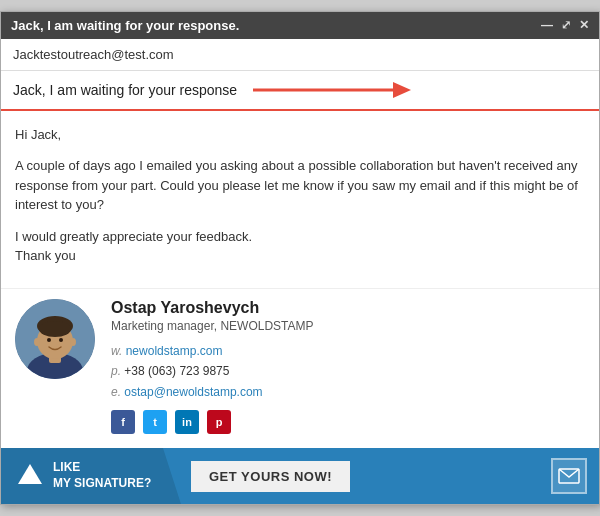  Describe the element at coordinates (102, 476) in the screenshot. I see `promo-left-text: LIKE MY SIGNATURE?` at that location.